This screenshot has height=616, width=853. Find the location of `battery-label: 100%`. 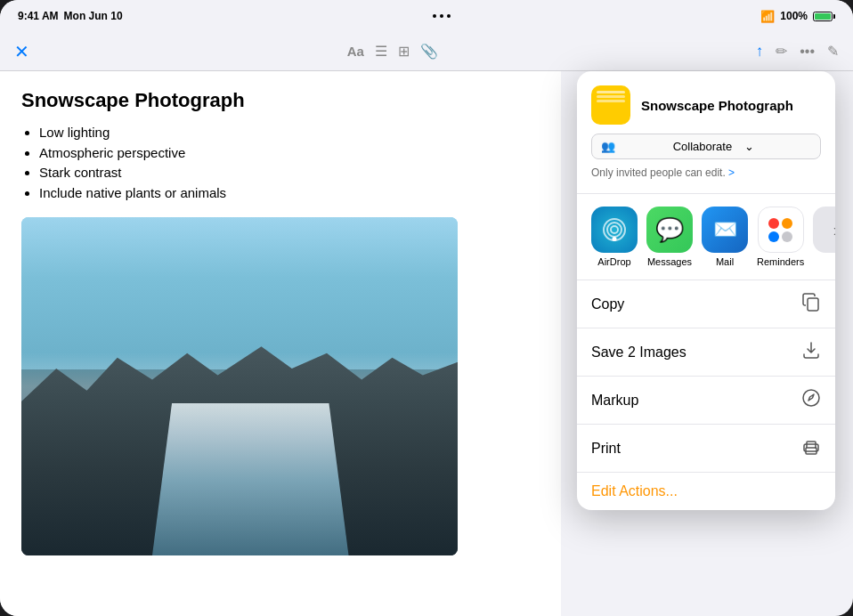

battery-label: 100% is located at coordinates (794, 16).